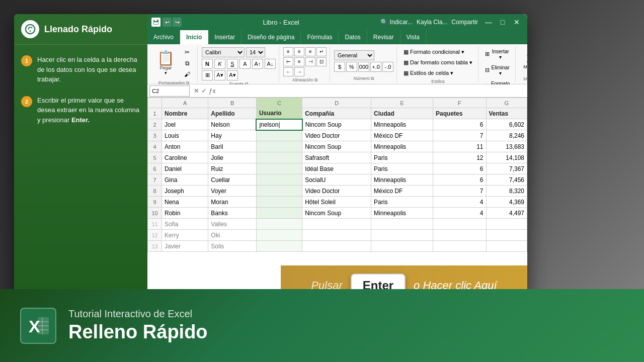 Image resolution: width=644 pixels, height=362 pixels. I want to click on cell-c8, so click(279, 191).